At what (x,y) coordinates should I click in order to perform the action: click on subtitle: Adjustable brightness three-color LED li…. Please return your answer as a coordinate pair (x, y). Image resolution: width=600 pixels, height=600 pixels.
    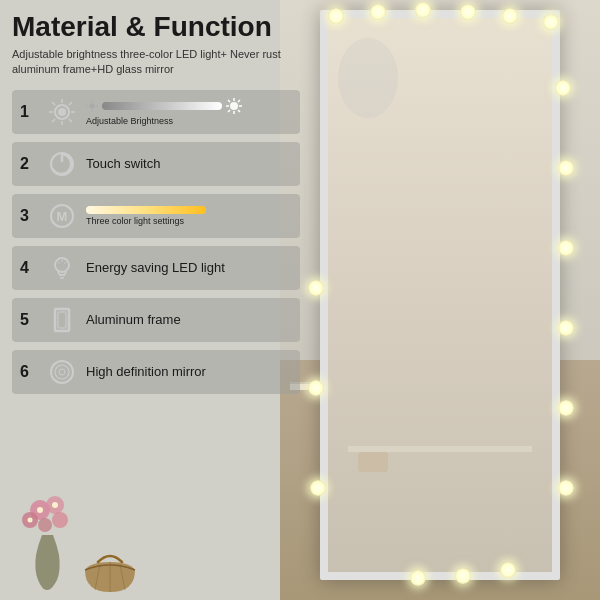
    Looking at the image, I should click on (156, 62).